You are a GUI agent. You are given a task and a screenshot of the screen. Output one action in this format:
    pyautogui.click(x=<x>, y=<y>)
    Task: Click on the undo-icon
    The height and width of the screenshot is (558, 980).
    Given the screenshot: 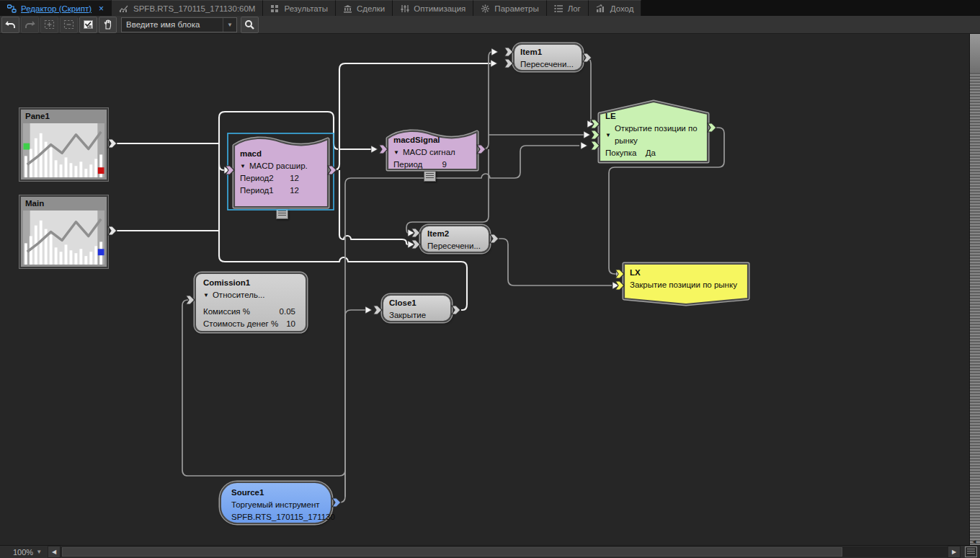 What is the action you would take?
    pyautogui.click(x=10, y=25)
    